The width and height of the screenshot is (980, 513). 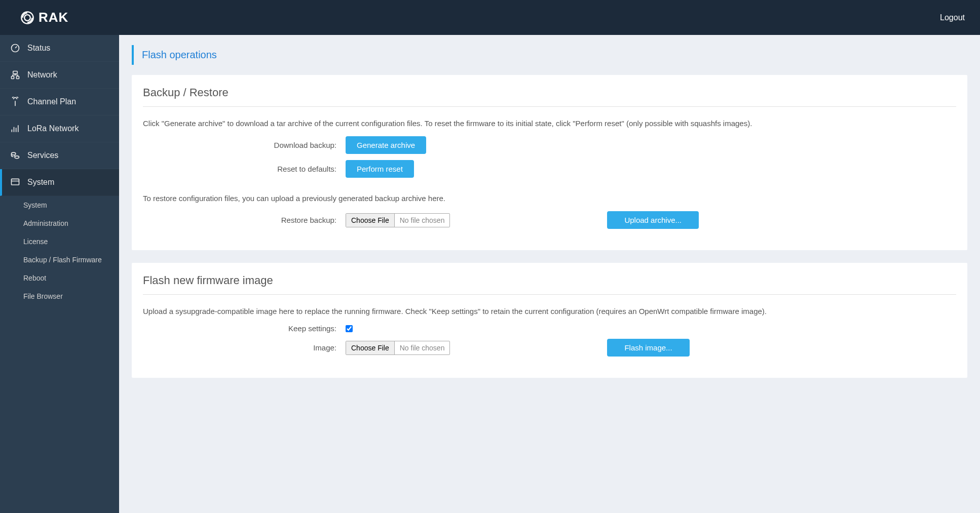 I want to click on image-label: Image:, so click(x=244, y=347).